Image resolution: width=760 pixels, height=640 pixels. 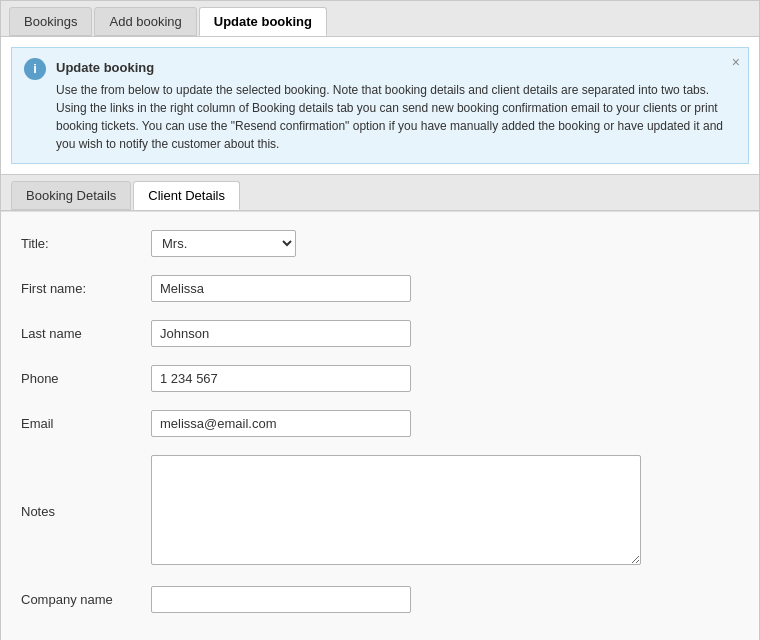 What do you see at coordinates (445, 378) in the screenshot?
I see `field-phone` at bounding box center [445, 378].